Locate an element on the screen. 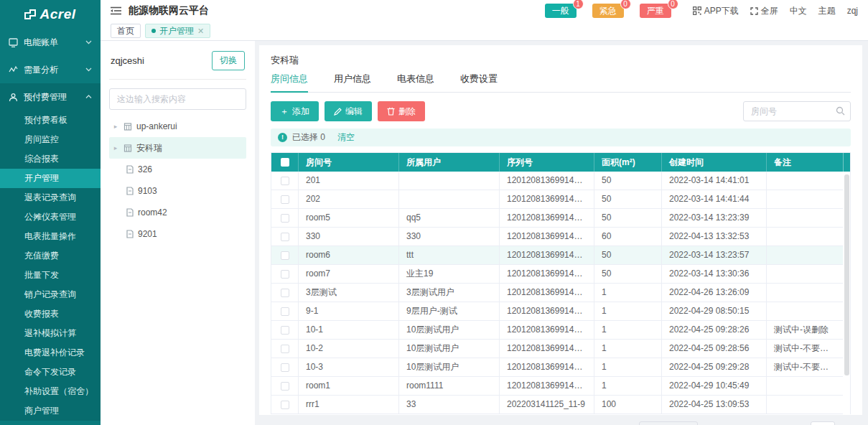  tree-search-input is located at coordinates (178, 99).